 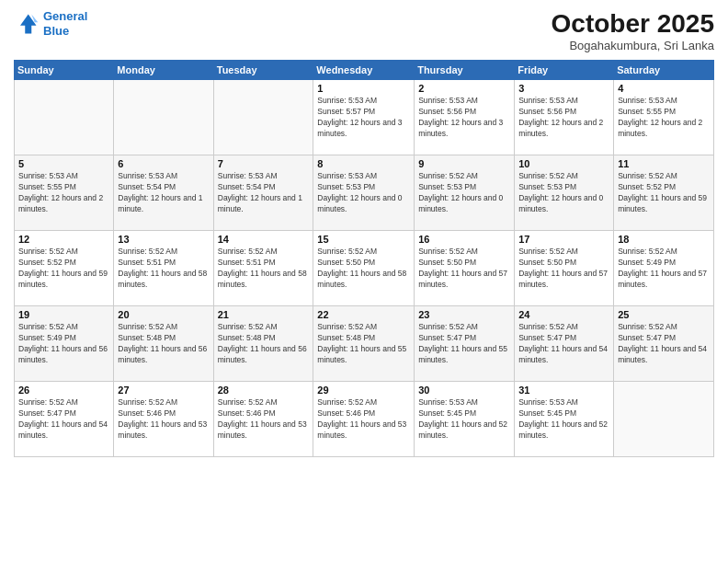 I want to click on calendar-cell: 27Sunrise: 5:52 AM Sunset: 5:46 PM Dayli…, so click(x=164, y=419).